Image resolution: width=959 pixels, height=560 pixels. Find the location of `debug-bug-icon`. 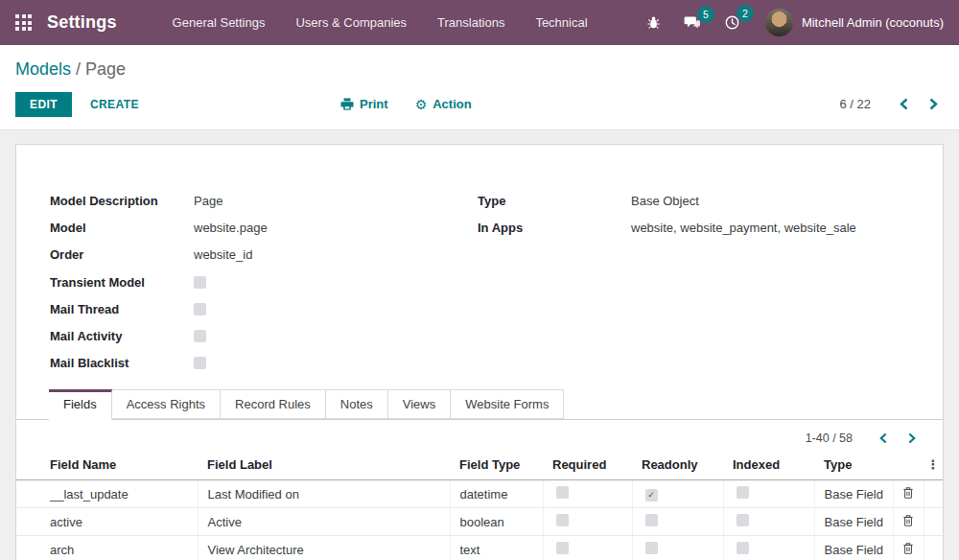

debug-bug-icon is located at coordinates (654, 23).